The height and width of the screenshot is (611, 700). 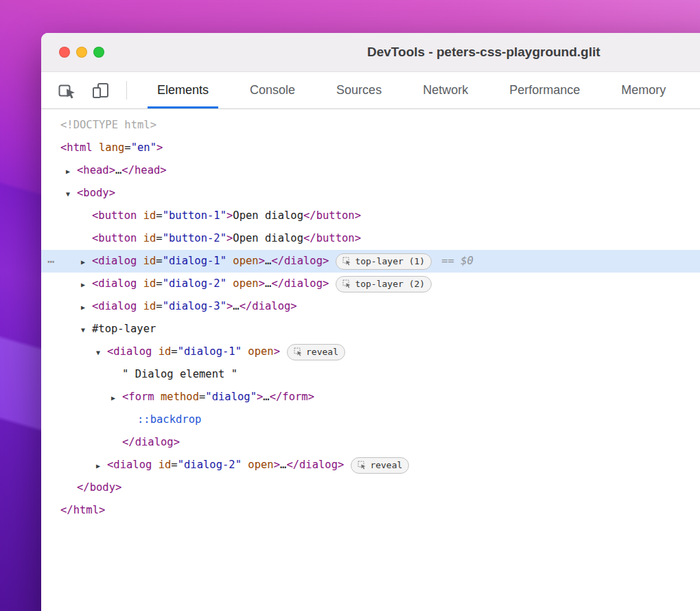 I want to click on dom-tree-row: " Dialog element ", so click(x=371, y=375).